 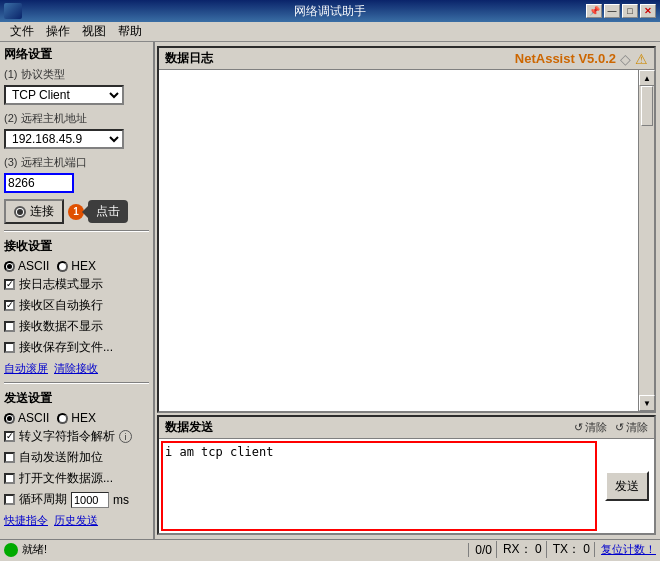 What do you see at coordinates (10, 284) in the screenshot?
I see `cb1-checkbox` at bounding box center [10, 284].